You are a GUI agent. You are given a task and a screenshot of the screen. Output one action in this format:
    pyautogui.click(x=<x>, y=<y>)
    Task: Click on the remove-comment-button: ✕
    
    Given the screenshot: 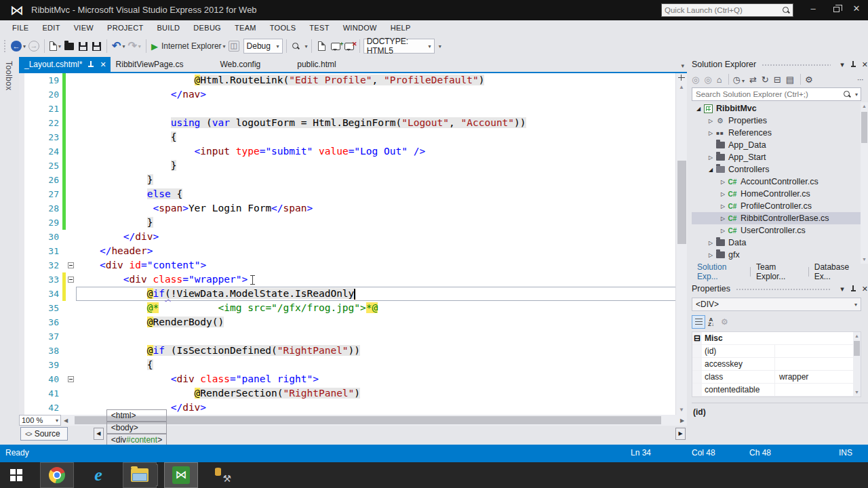 What is the action you would take?
    pyautogui.click(x=349, y=46)
    